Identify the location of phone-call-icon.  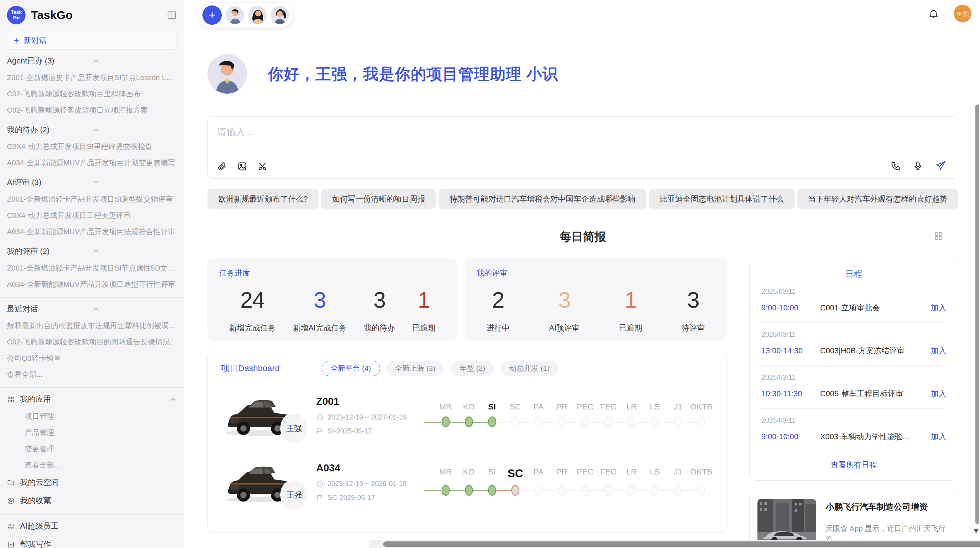
(896, 166).